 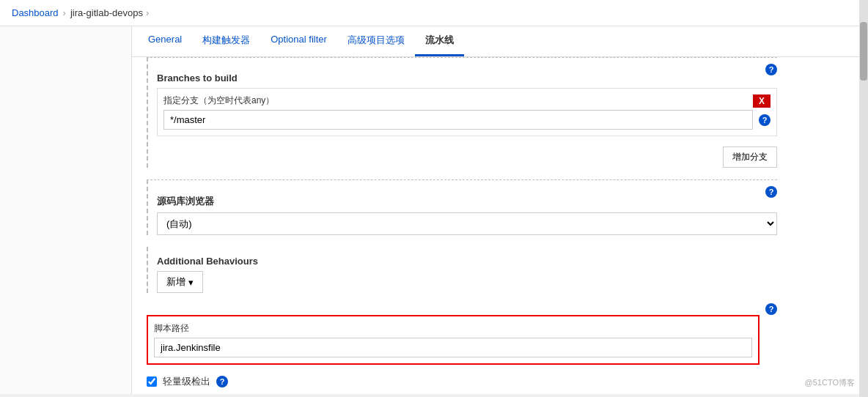 What do you see at coordinates (110, 13) in the screenshot?
I see `breadcrumb-project: jira-gitlab-devops ›` at bounding box center [110, 13].